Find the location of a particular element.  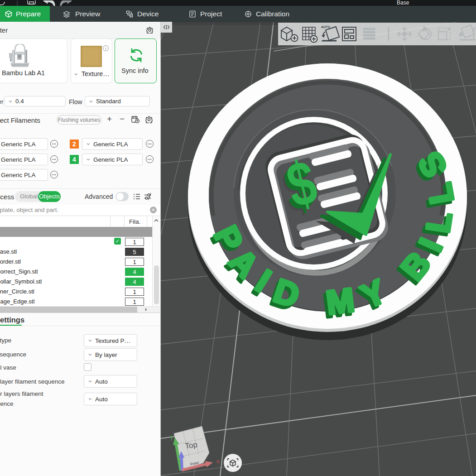

svg-text: AUTO is located at coordinates (326, 27).